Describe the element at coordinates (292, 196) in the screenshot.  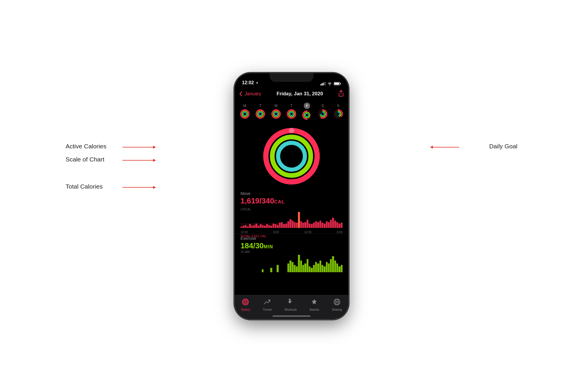
I see `screen-content: 12:02` at that location.